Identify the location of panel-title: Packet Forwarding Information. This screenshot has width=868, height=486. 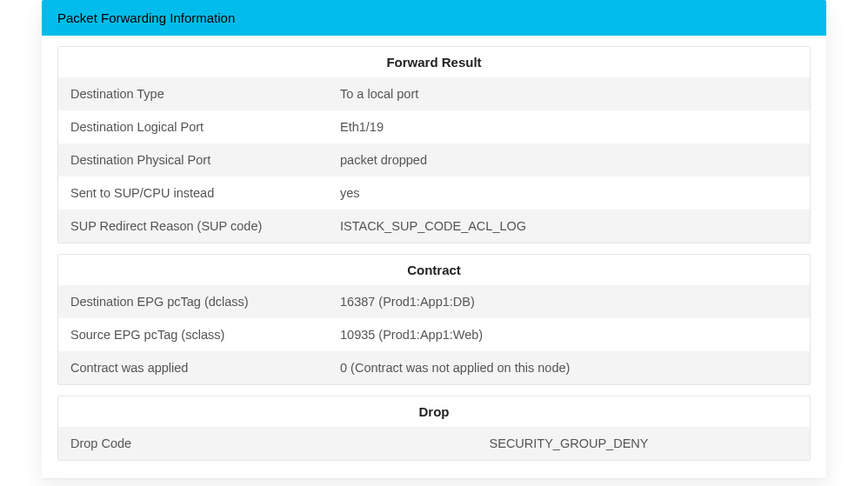
(146, 17).